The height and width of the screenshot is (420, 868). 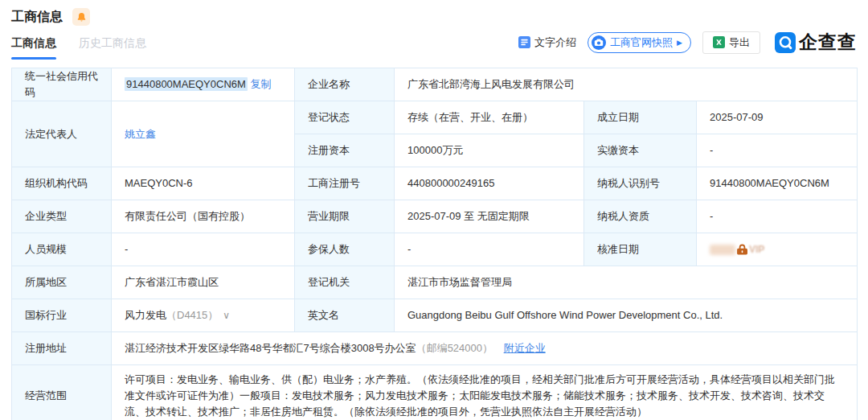 What do you see at coordinates (434, 46) in the screenshot?
I see `tab-bar: 工商信息 历史工商信息 文字介绍` at bounding box center [434, 46].